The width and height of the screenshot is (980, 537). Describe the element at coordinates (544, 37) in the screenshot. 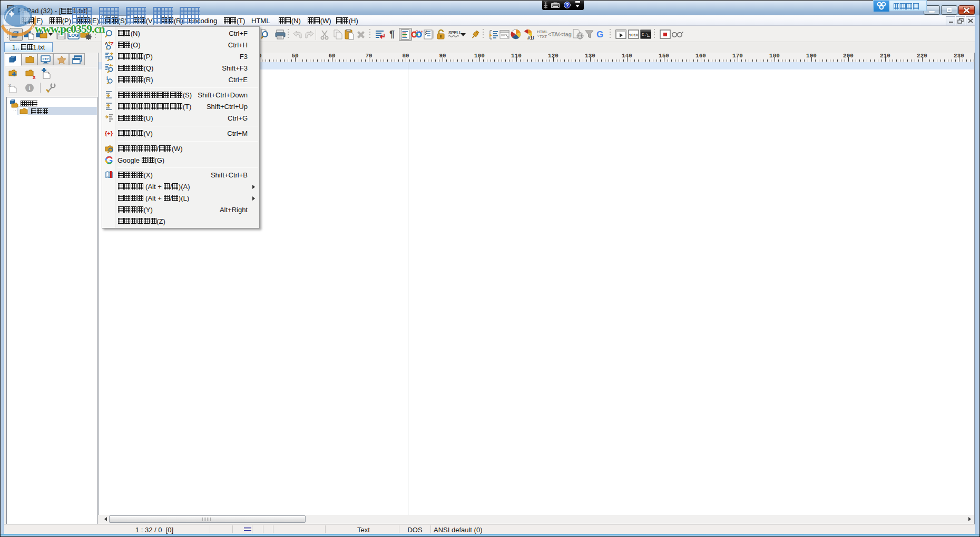

I see `svg-text: TXT` at that location.